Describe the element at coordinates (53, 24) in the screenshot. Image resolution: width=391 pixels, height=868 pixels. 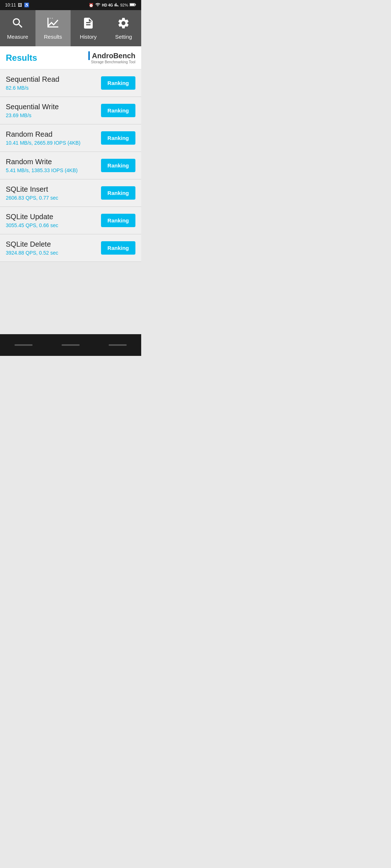
I see `results-icon` at that location.